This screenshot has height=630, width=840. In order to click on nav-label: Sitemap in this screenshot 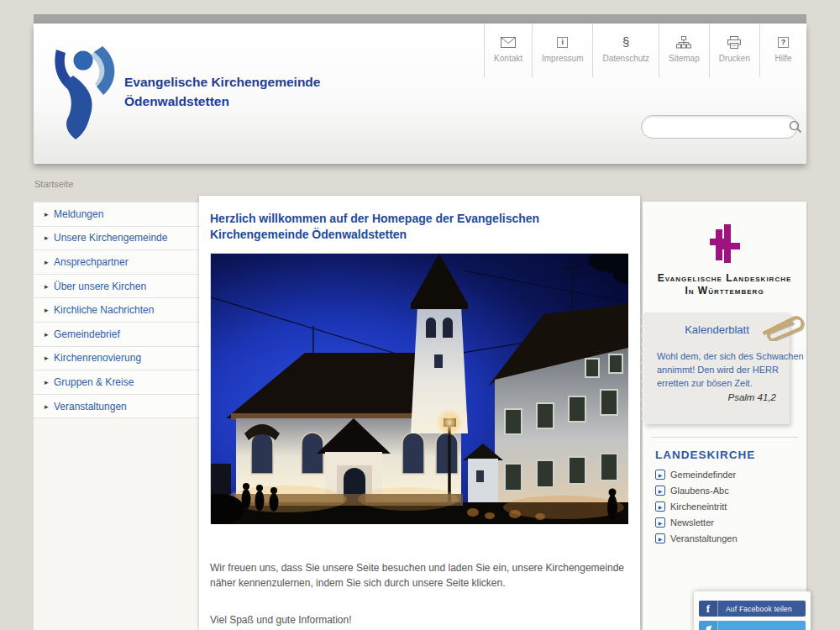, I will do `click(684, 59)`.